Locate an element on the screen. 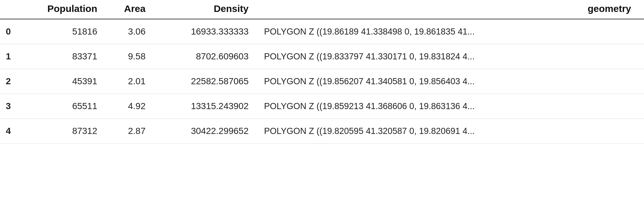  cell-geometry-4: POLYGON Z ((19.820595 41.320587 0, 19.82… is located at coordinates (449, 131).